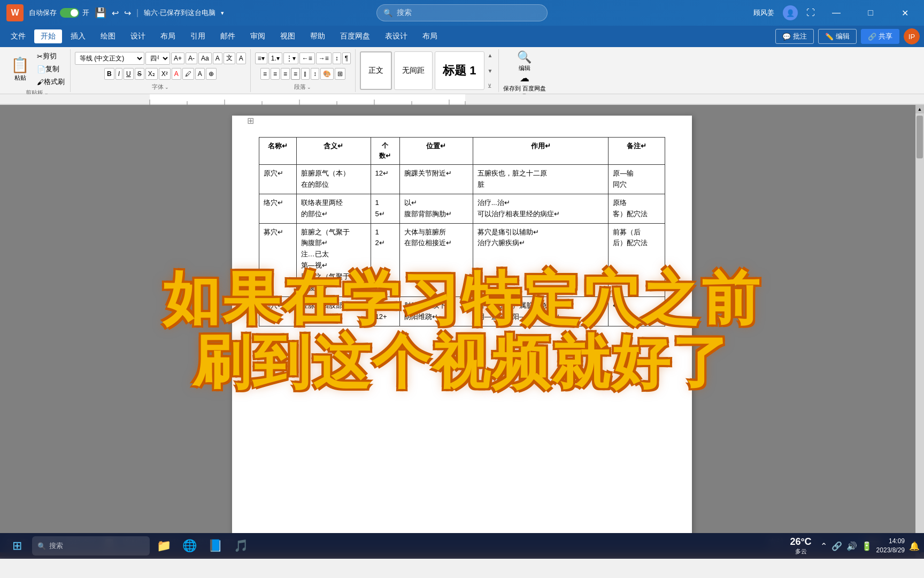 Image resolution: width=924 pixels, height=578 pixels. I want to click on copy-btn: 📄 复制, so click(51, 69).